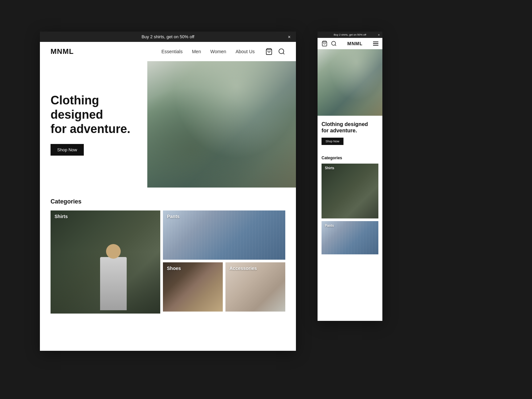  What do you see at coordinates (350, 176) in the screenshot?
I see `mobile-screen: Buy 2 shirts, get on 50% off × MNML` at bounding box center [350, 176].